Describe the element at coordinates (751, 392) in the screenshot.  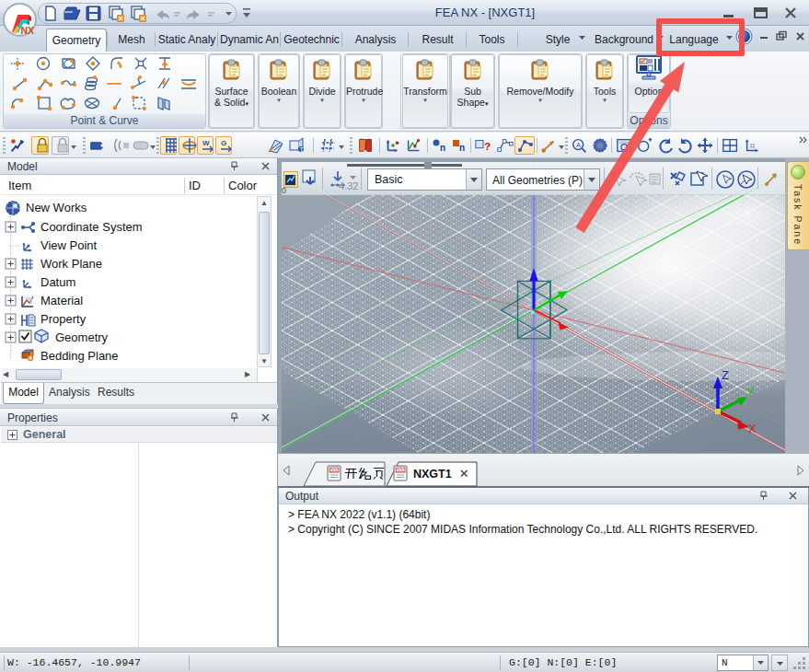
I see `svg-text: Y` at that location.